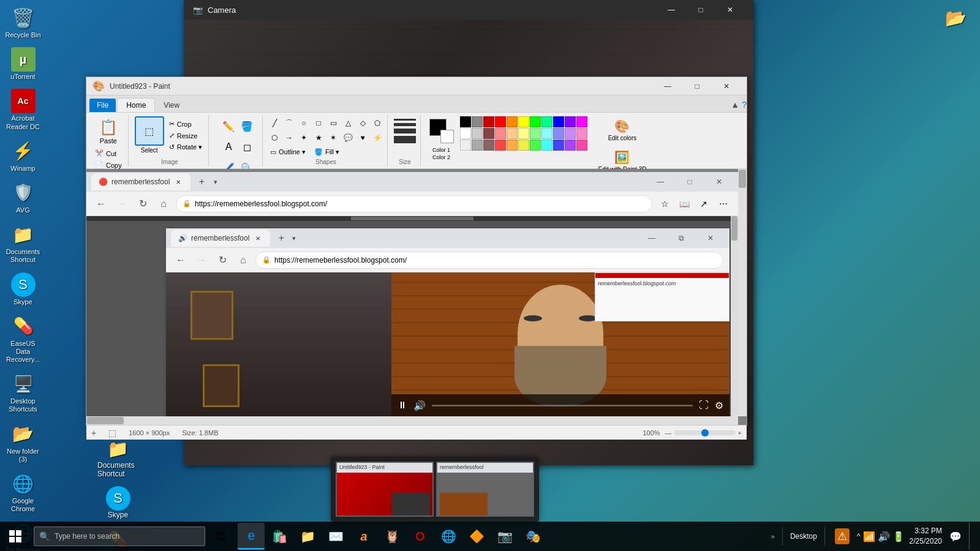 This screenshot has width=980, height=551. I want to click on taskbar-vlc-button: 🔶, so click(477, 536).